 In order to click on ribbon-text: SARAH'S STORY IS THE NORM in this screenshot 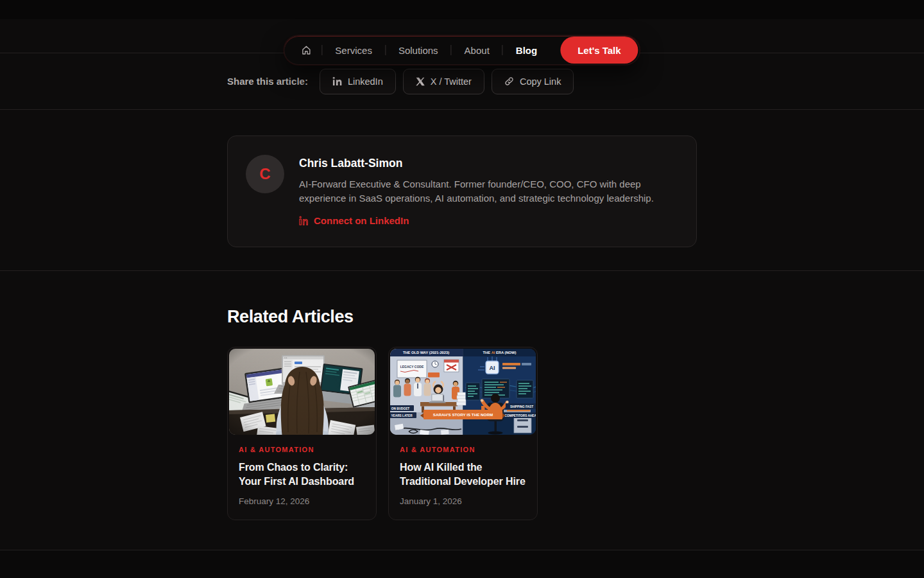, I will do `click(463, 415)`.